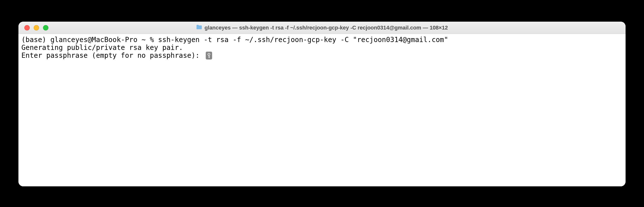 The image size is (644, 207). I want to click on terminal-line: Generating public/private rsa key pair., so click(322, 48).